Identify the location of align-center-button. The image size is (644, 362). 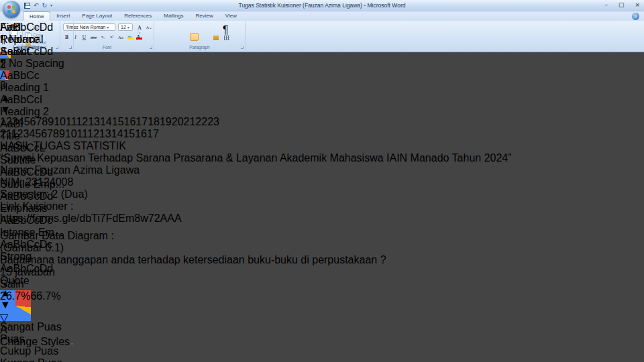
(173, 37).